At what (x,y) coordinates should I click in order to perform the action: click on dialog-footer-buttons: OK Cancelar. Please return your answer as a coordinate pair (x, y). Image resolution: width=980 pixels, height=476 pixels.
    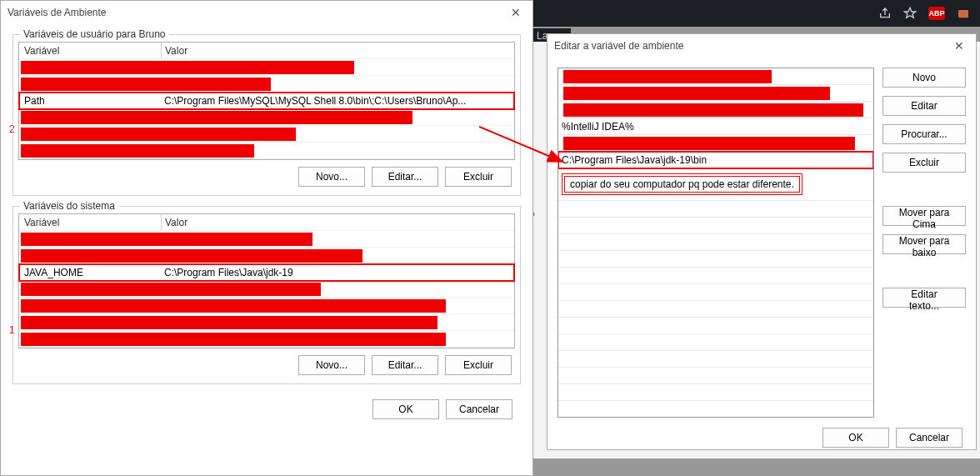
    Looking at the image, I should click on (267, 408).